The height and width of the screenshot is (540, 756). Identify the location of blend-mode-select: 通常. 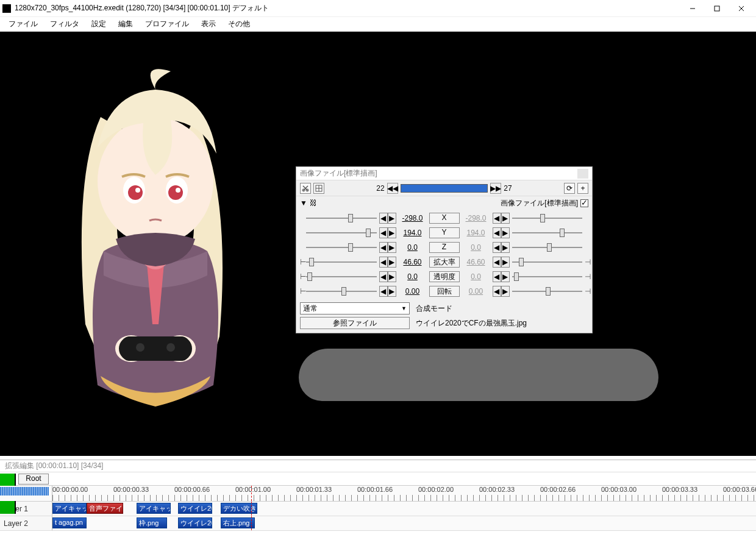
(355, 308).